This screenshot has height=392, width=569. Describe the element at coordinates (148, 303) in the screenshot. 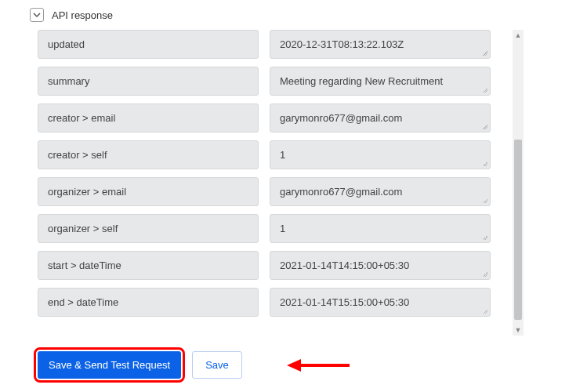

I see `field-key: end > dateTime` at that location.